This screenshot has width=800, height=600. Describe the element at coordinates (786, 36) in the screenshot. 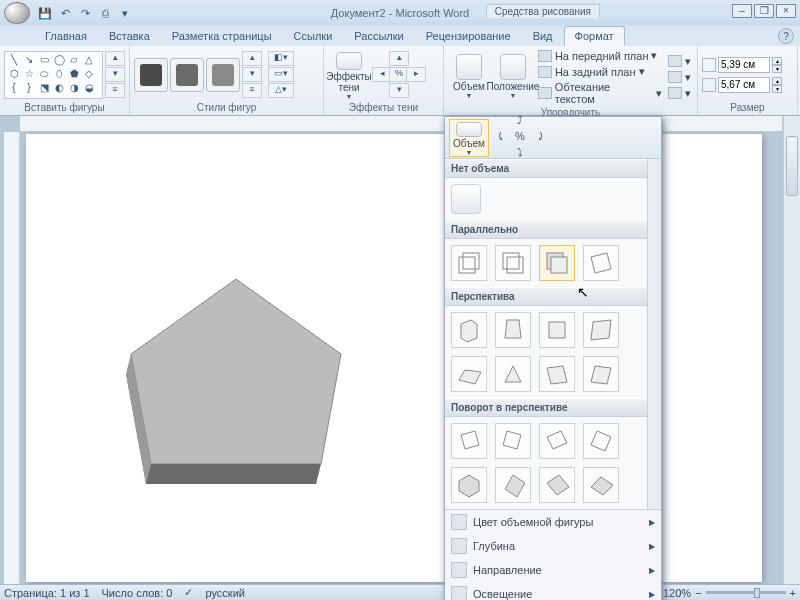

I see `help-icon: ?` at that location.